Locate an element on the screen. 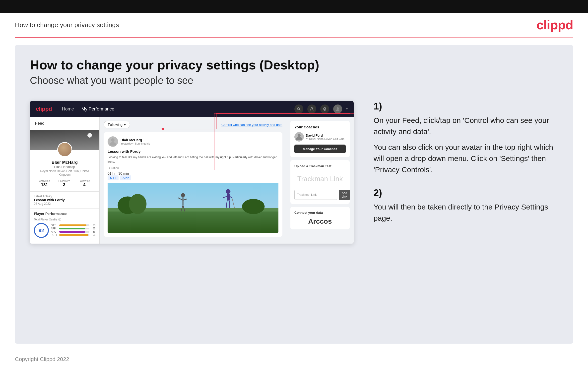 The image size is (588, 367). activity-user-name: Blair McHarg is located at coordinates (135, 140).